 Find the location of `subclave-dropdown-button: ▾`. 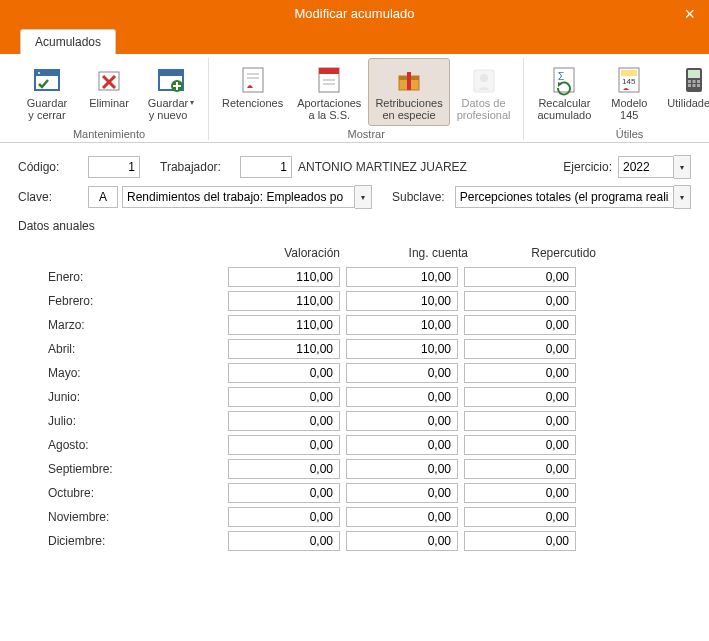

subclave-dropdown-button: ▾ is located at coordinates (682, 197).